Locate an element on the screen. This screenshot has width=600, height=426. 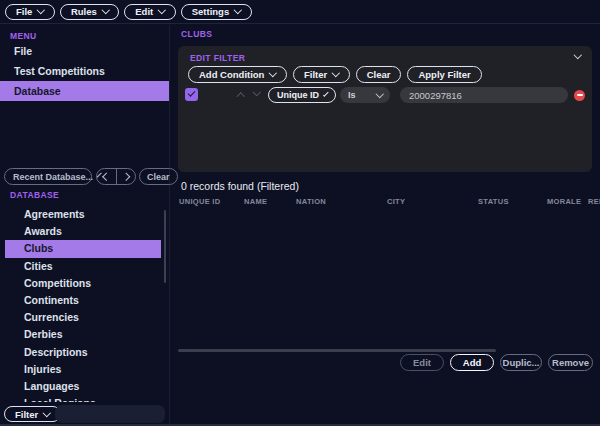
table-header-row: UNIQUE ID NAME NATION CITY STATUS MORALE… is located at coordinates (386, 204).